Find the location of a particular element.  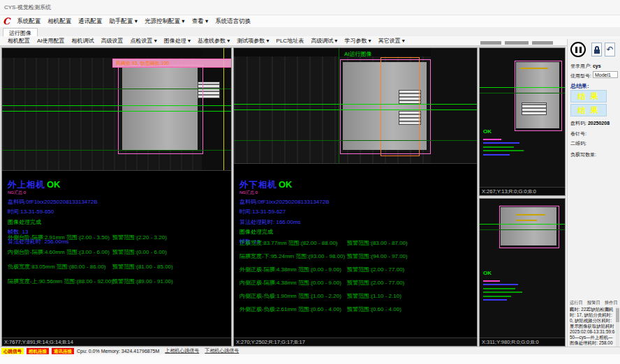

result-indicator-1: 结 果 is located at coordinates (589, 96).